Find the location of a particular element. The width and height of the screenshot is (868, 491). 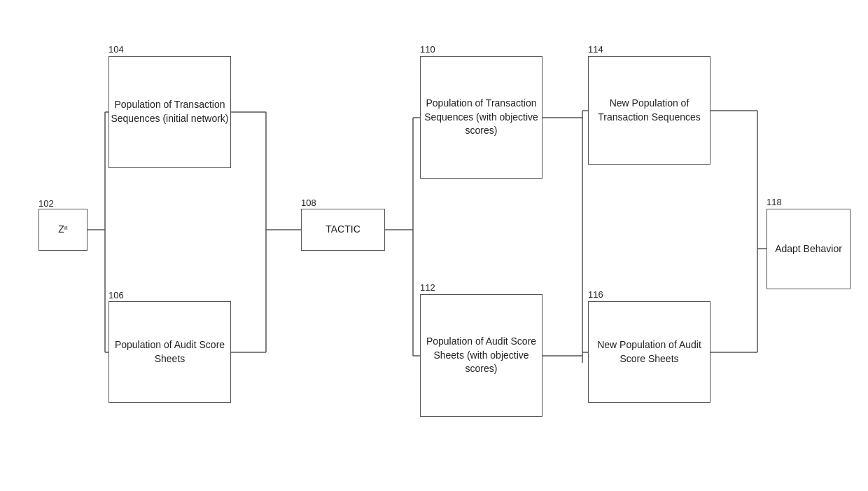

node-110: Population of Transaction Sequences (wit… is located at coordinates (482, 118).